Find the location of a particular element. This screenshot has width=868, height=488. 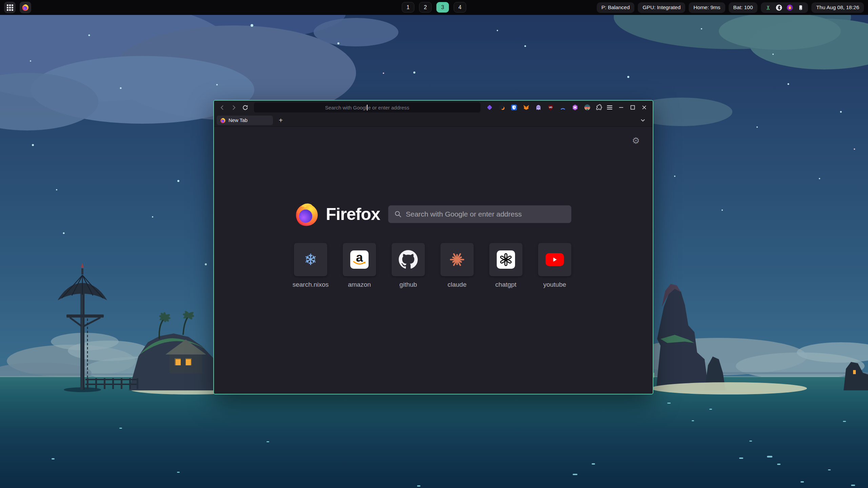

clock: Thu Aug 08, 18:26 is located at coordinates (837, 7).